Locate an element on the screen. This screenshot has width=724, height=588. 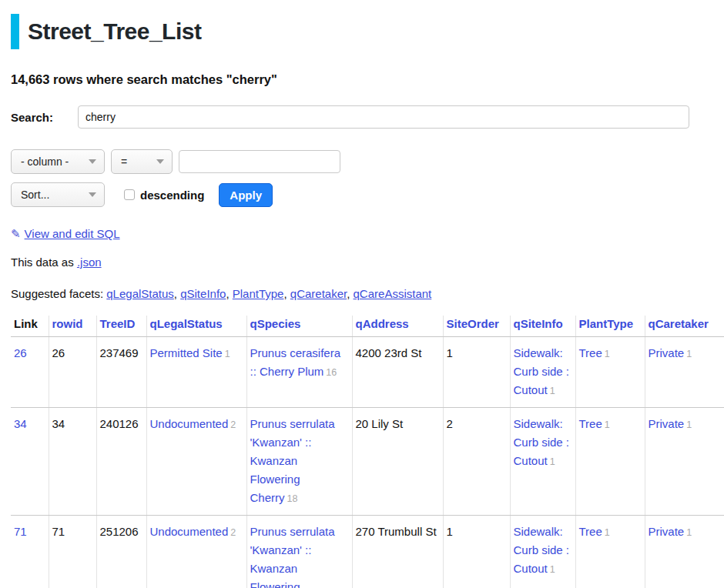
cell-link: 71 is located at coordinates (29, 552).